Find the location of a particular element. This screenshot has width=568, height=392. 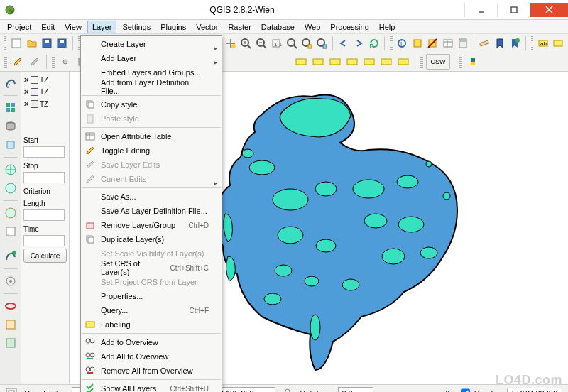

abc-6-button is located at coordinates (386, 62).